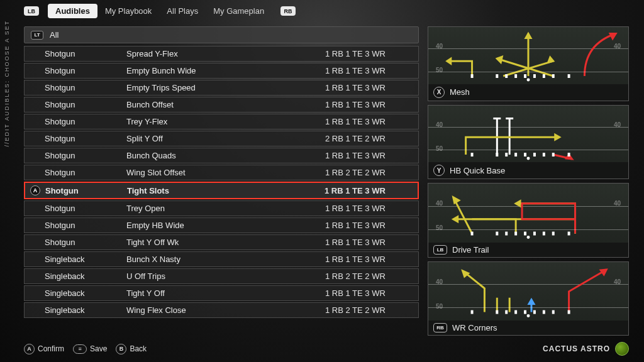 This screenshot has height=362, width=644. I want to click on play-label: YHB Quick Base, so click(528, 170).